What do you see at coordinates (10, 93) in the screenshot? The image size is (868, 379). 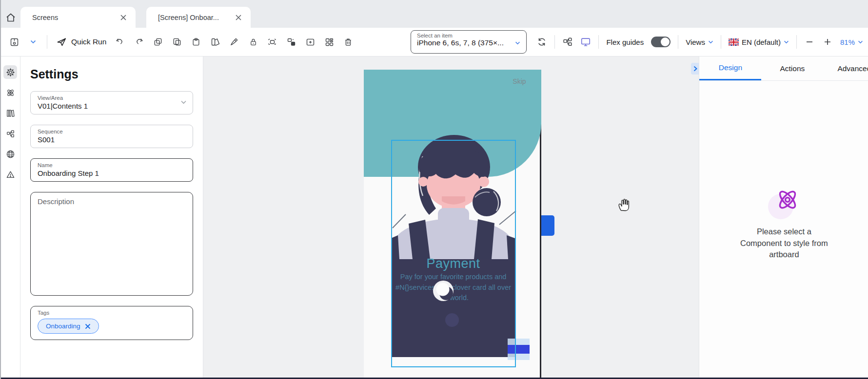 I see `rail-components-button` at bounding box center [10, 93].